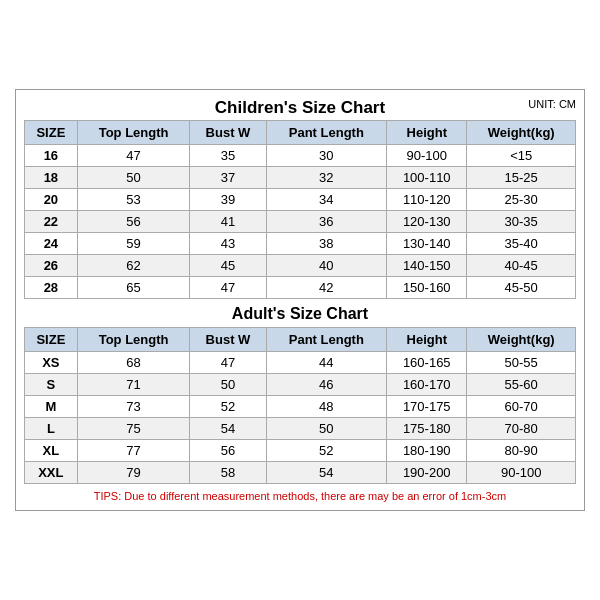 Image resolution: width=600 pixels, height=600 pixels. What do you see at coordinates (228, 222) in the screenshot?
I see `table-cell: 41` at bounding box center [228, 222].